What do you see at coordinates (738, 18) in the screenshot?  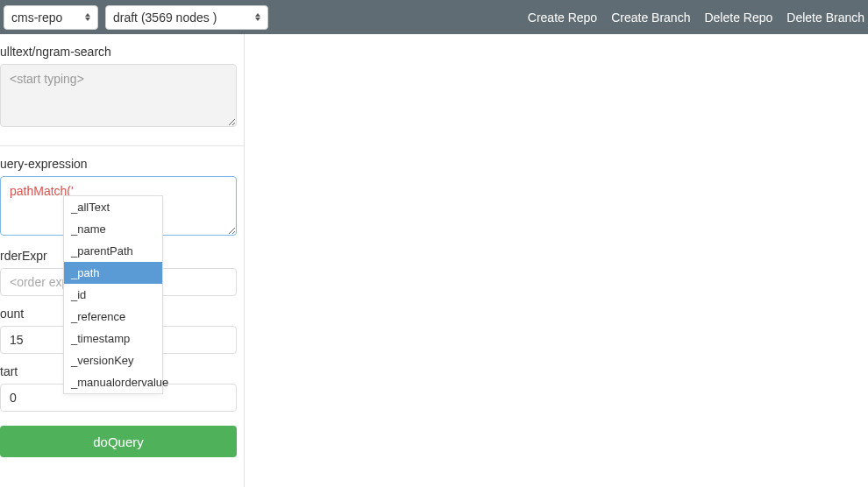 I see `delete-repo-link: Delete Repo` at bounding box center [738, 18].